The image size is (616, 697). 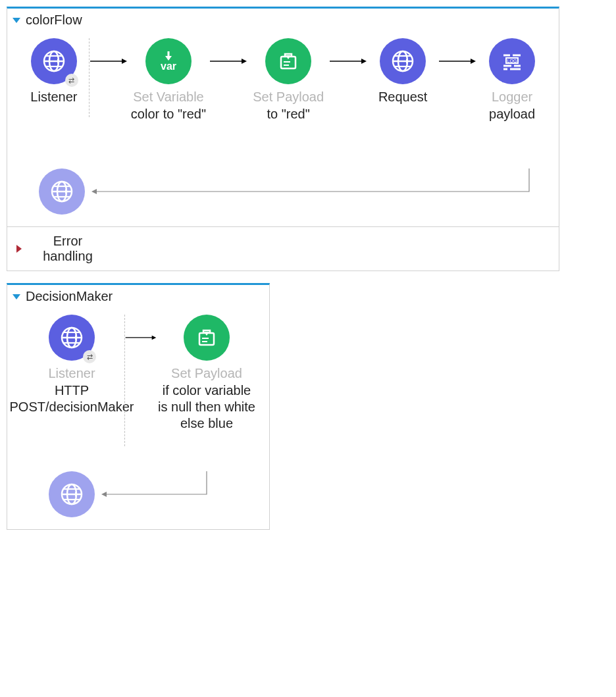 What do you see at coordinates (54, 20) in the screenshot?
I see `flow-title: colorFlow` at bounding box center [54, 20].